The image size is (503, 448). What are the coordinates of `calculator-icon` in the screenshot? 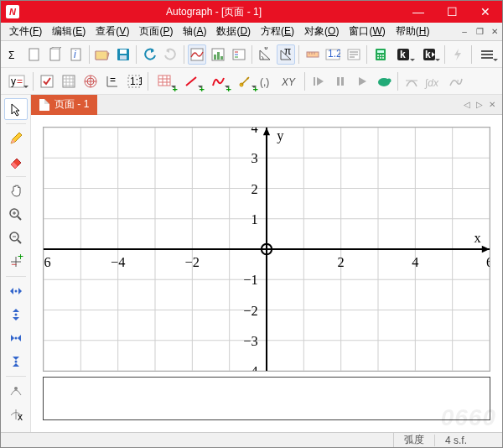 It's located at (381, 55).